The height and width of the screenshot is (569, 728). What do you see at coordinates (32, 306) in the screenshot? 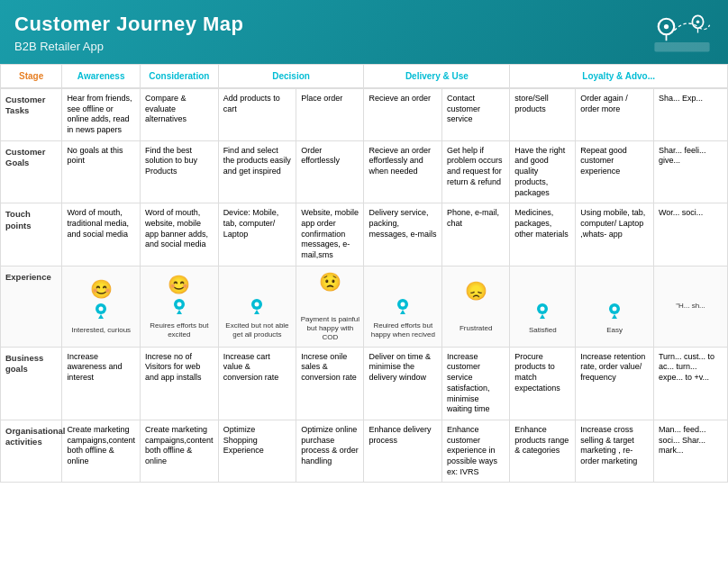
I see `experience-label: Experience` at bounding box center [32, 306].